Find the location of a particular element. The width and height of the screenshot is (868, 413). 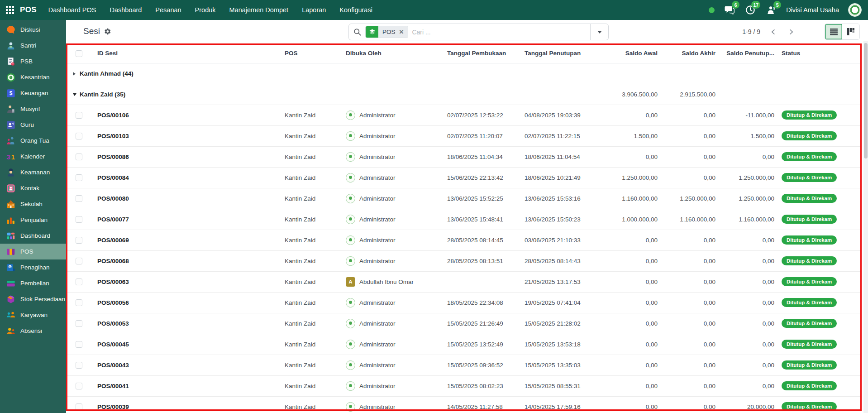

sidebar-item-dashboard: Dashboard is located at coordinates (33, 235).